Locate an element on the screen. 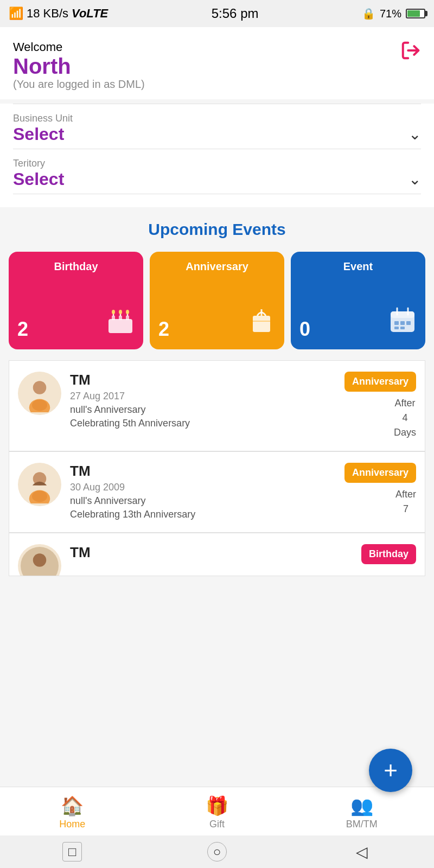 This screenshot has height=868, width=434. anniversary-card-icon is located at coordinates (217, 322).